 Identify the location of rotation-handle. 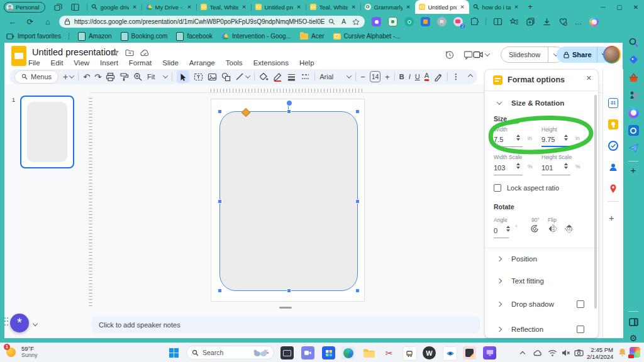
(289, 103).